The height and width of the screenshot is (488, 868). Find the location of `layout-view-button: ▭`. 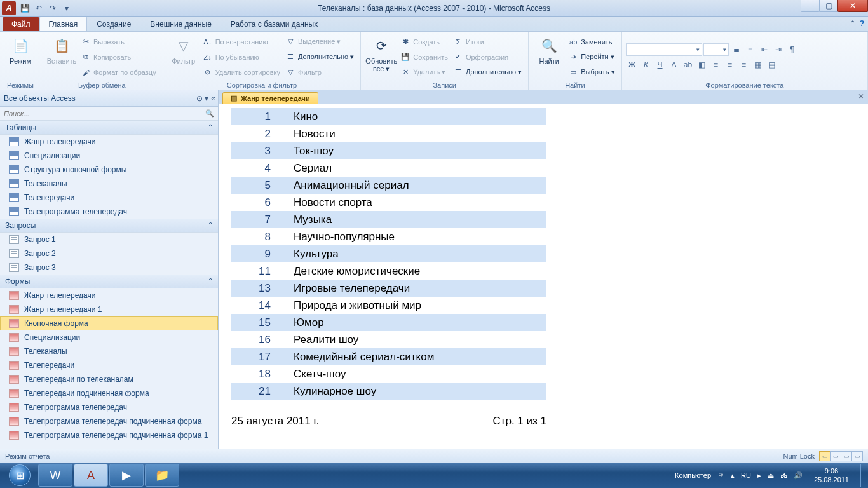

layout-view-button: ▭ is located at coordinates (846, 456).